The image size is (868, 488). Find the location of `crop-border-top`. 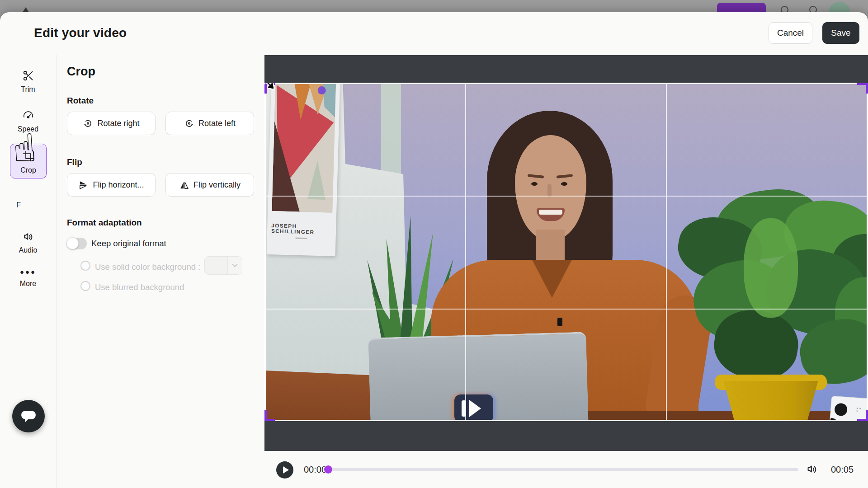

crop-border-top is located at coordinates (566, 83).